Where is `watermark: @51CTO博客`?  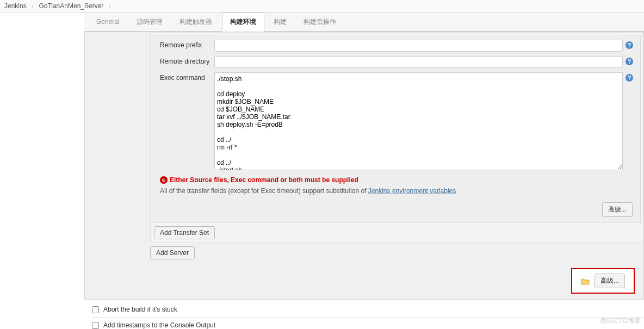
watermark: @51CTO博客 is located at coordinates (620, 321).